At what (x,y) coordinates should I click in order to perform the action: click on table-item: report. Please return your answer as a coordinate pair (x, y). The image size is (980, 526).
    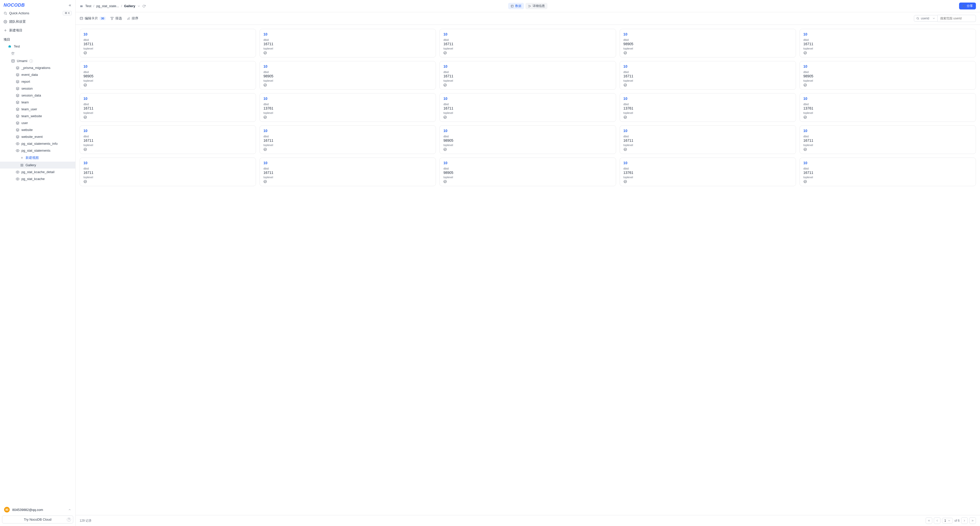
    Looking at the image, I should click on (38, 81).